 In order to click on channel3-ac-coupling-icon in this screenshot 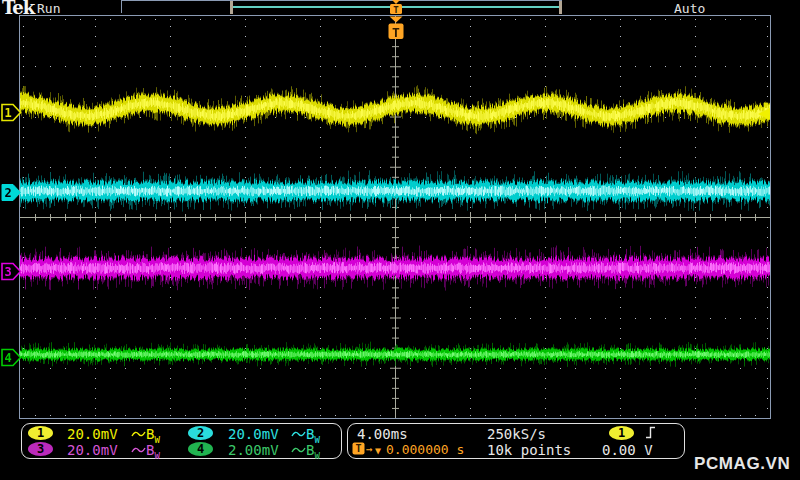, I will do `click(138, 450)`.